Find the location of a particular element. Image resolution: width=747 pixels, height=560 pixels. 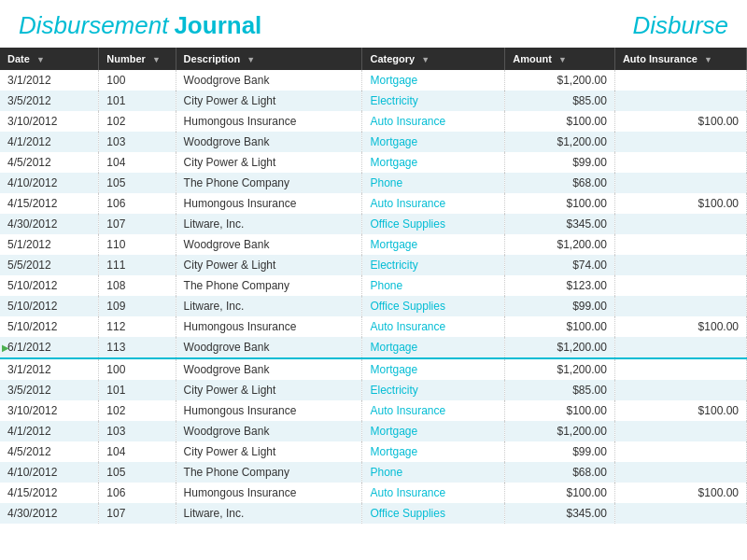

table-row: 5/10/2012108The Phone CompanyPhone$123.0… is located at coordinates (374, 286).